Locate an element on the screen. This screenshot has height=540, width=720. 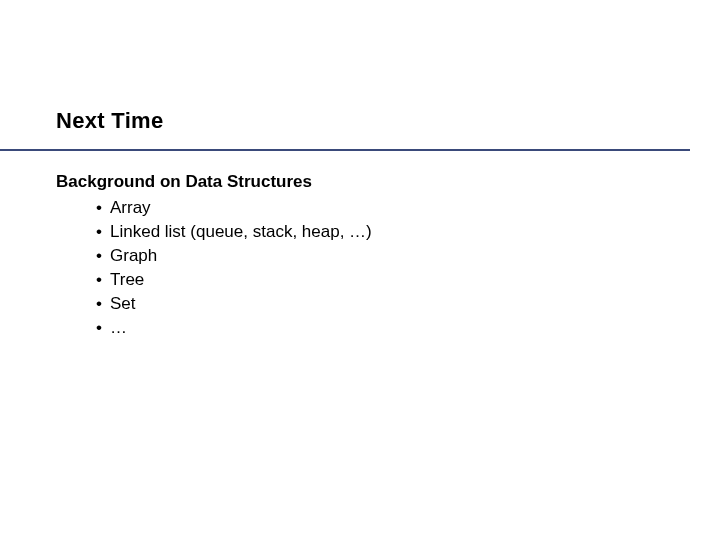
slide-content: Background on Data Structures Array Link… is located at coordinates (214, 255).